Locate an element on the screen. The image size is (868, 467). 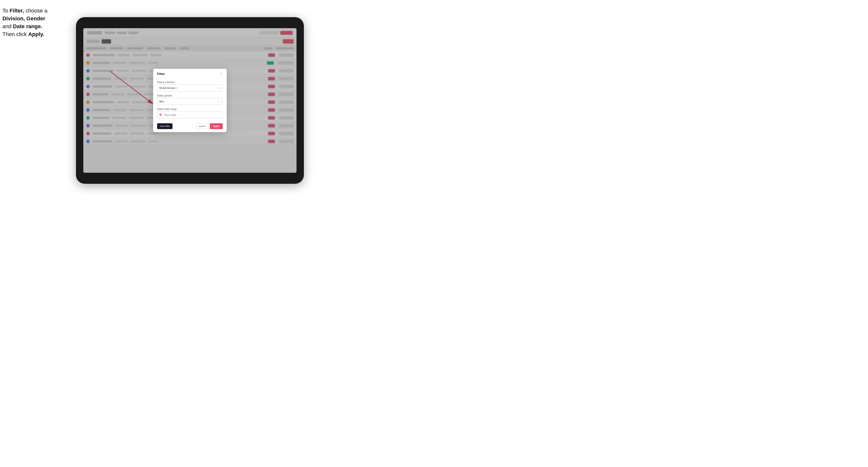
tablet-frame: Filter × Select a division NCAA Division… is located at coordinates (190, 100).